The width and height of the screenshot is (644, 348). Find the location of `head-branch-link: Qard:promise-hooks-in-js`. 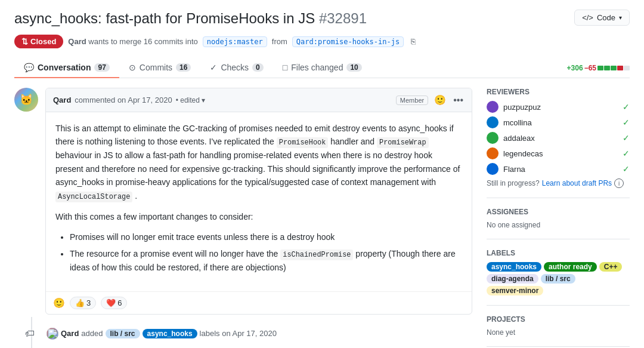

head-branch-link: Qard:promise-hooks-in-js is located at coordinates (348, 42).